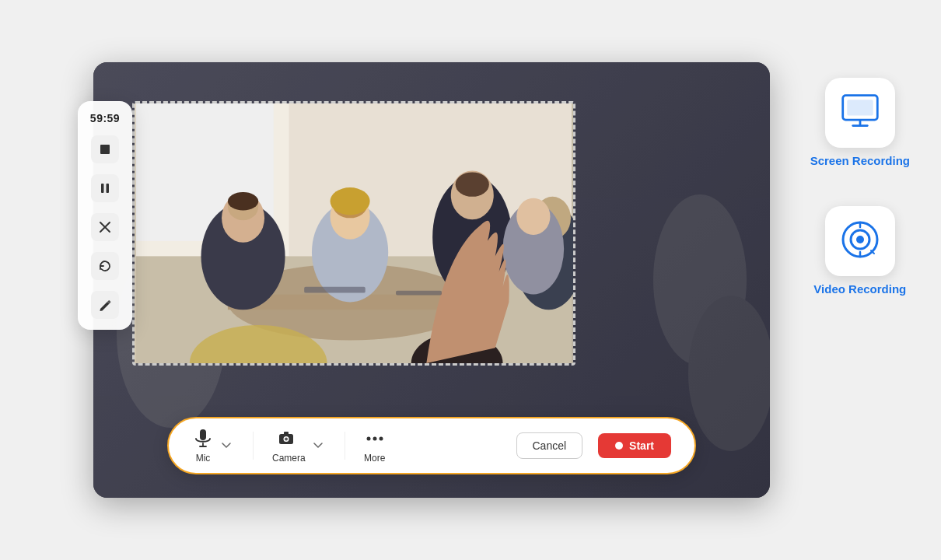  Describe the element at coordinates (105, 215) in the screenshot. I see `left-panel: 59:59` at that location.